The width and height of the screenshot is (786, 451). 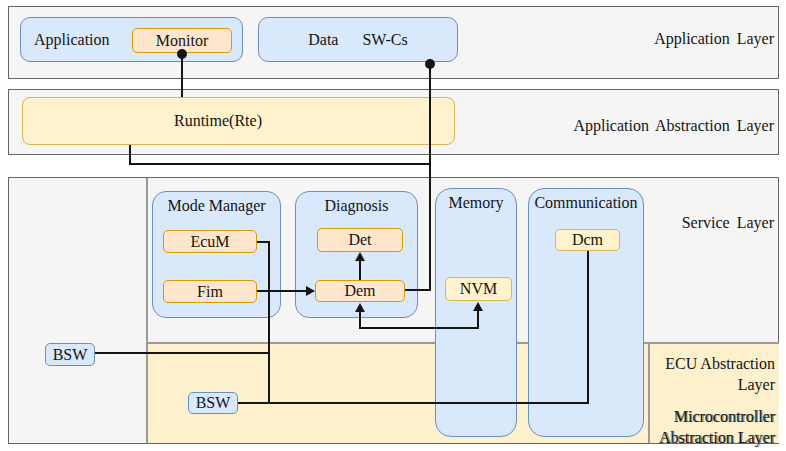 What do you see at coordinates (478, 289) in the screenshot?
I see `nvm-label: NVM` at bounding box center [478, 289].